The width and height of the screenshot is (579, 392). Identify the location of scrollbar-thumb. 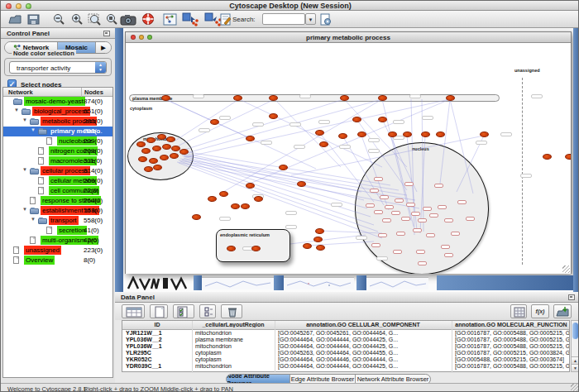
(576, 331).